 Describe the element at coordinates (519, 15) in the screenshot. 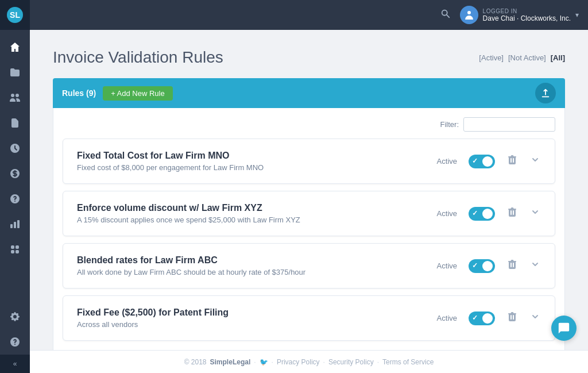

I see `user-menu: Logged In Dave Chai · Clockworks, Inc. ▾` at that location.